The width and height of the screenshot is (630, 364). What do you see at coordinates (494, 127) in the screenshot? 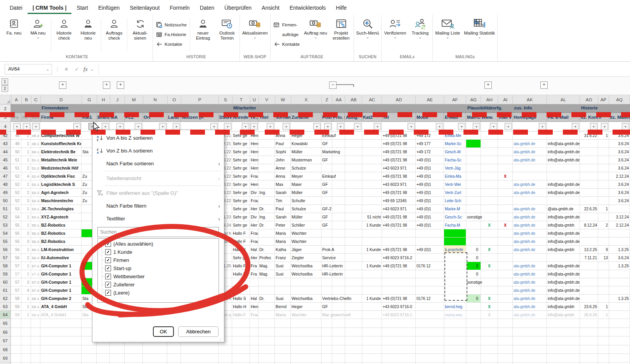
I see `filter-dropdown-button-AH: ▼` at bounding box center [494, 127].